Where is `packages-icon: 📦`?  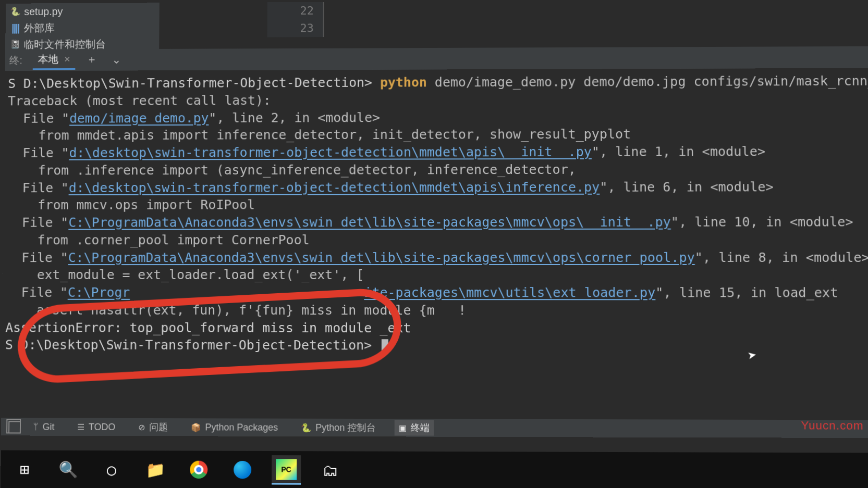 packages-icon: 📦 is located at coordinates (195, 427).